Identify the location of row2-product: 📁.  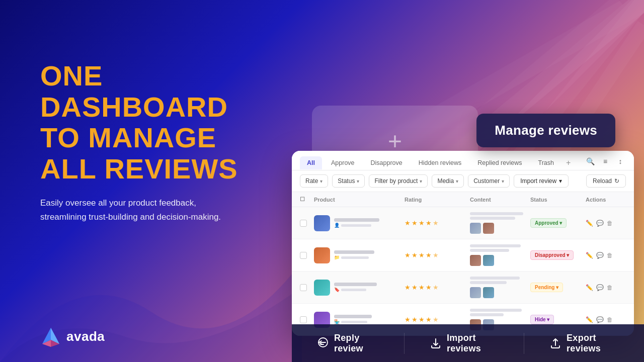
(359, 255).